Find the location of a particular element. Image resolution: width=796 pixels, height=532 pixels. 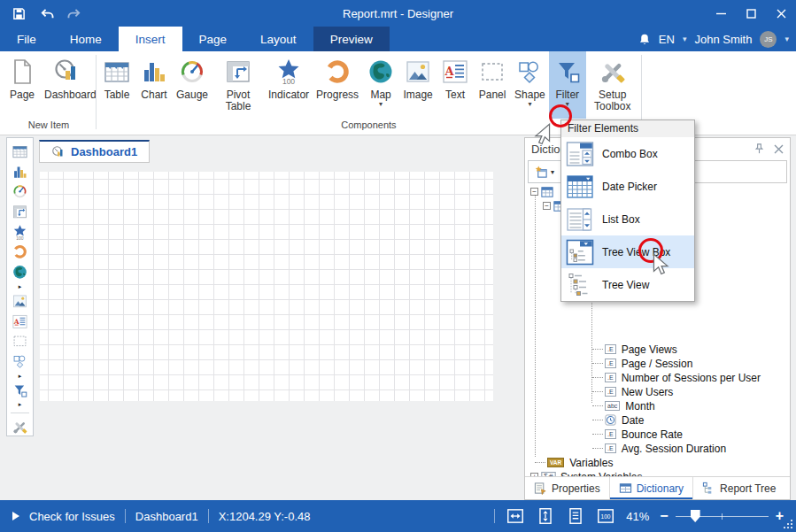

tab-dictionary: Dictionary is located at coordinates (652, 489).